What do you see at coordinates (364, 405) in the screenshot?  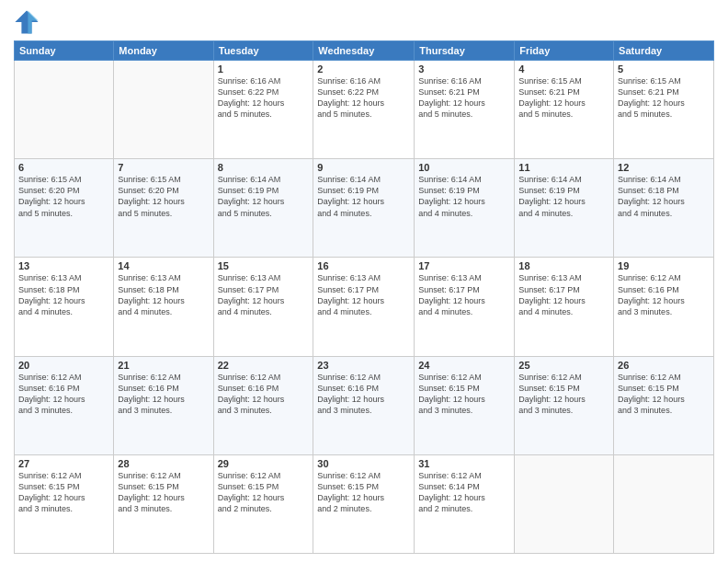 I see `calendar-cell: 23Sunrise: 6:12 AM Sunset: 6:16 PM Dayli…` at bounding box center [364, 405].